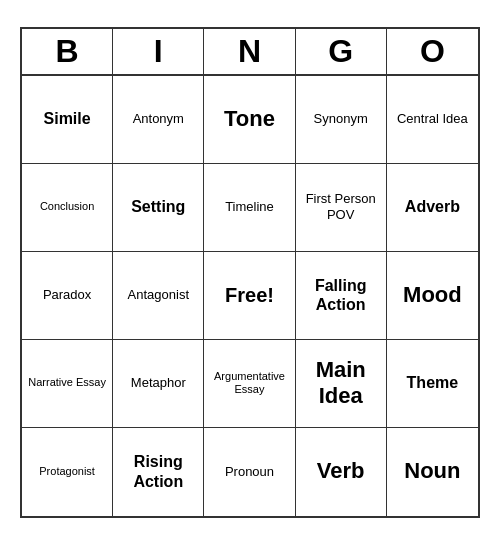 This screenshot has width=500, height=544. Describe the element at coordinates (158, 296) in the screenshot. I see `bingo-cell-11: Antagonist` at that location.